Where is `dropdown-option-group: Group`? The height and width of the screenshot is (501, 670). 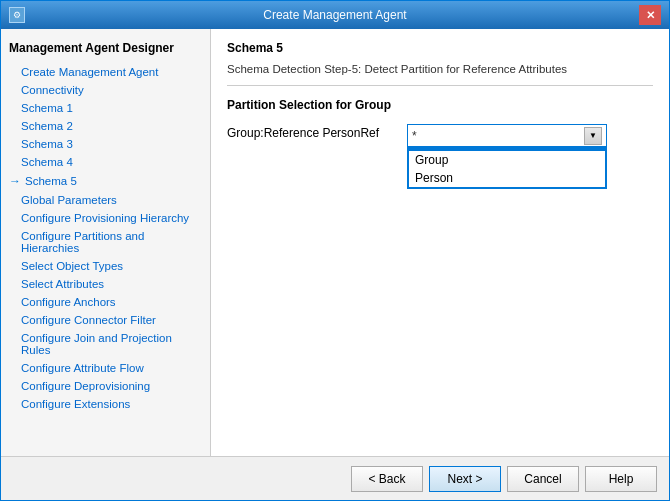
dropdown-option-group: Group is located at coordinates (507, 160).